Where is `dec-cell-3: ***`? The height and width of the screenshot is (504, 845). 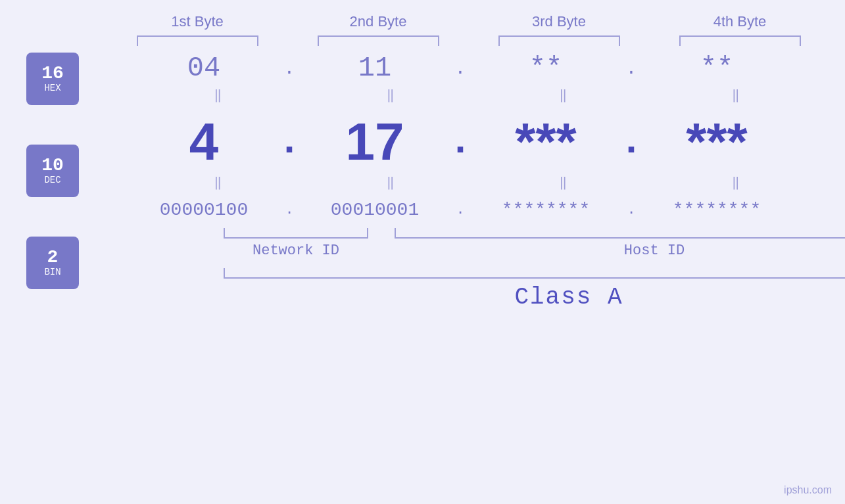 dec-cell-3: *** is located at coordinates (546, 142).